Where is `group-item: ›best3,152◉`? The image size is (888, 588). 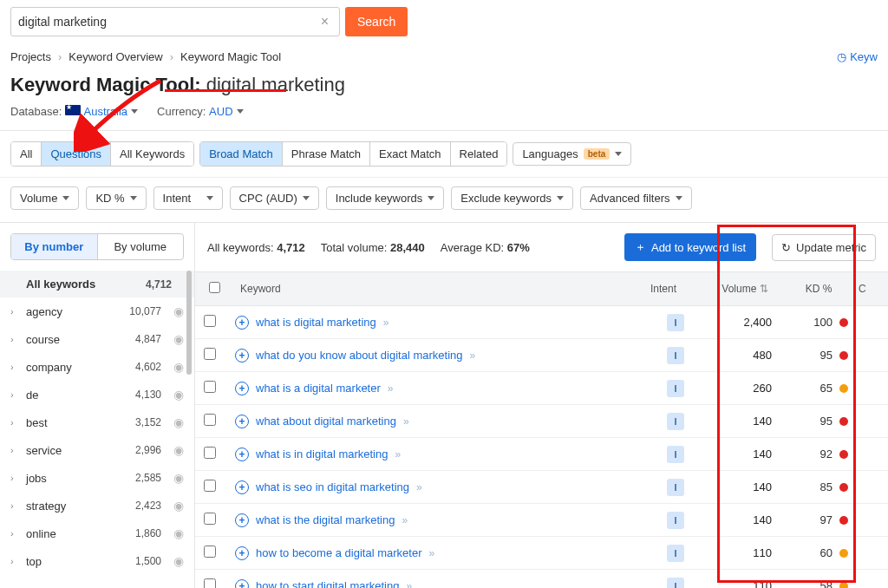
group-item: ›best3,152◉ is located at coordinates (97, 422).